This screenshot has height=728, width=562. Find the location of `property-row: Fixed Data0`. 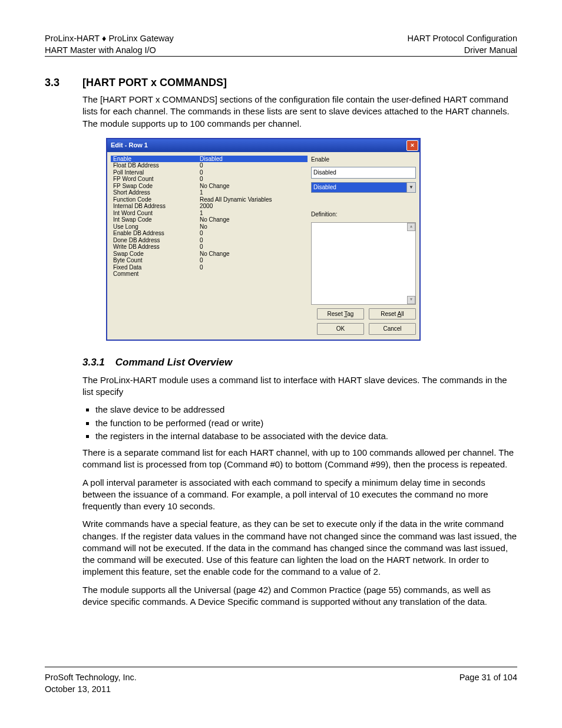

property-row: Fixed Data0 is located at coordinates (209, 268).